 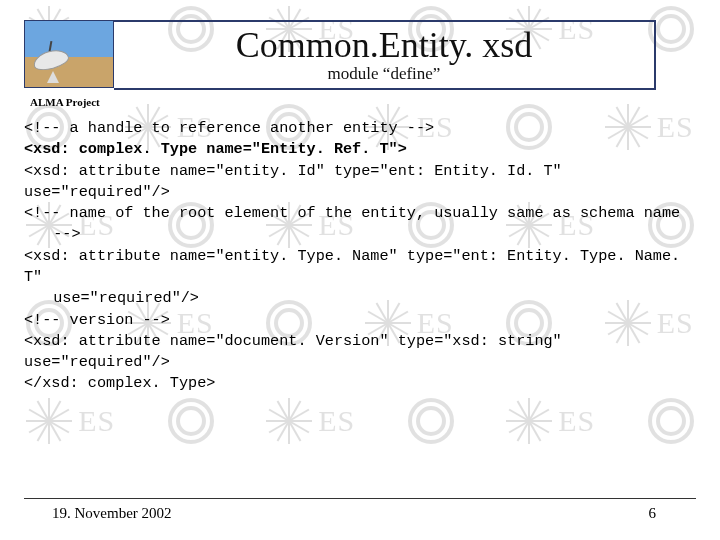 I want to click on code-line-cont: use="required"/>, so click(x=360, y=298).